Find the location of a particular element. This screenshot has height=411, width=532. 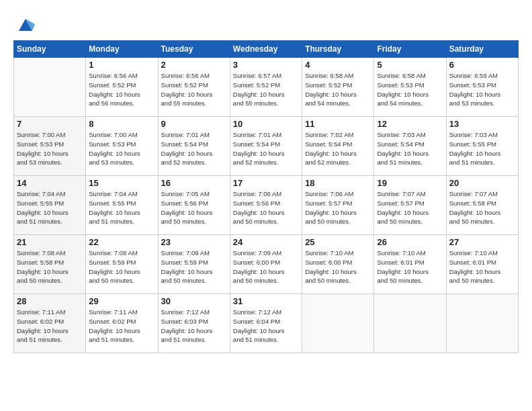

calendar-cell: 10Sunrise: 7:01 AM Sunset: 5:54 PM Dayli… is located at coordinates (266, 146).